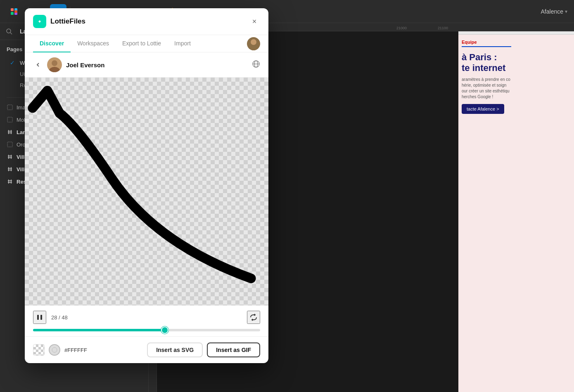 The image size is (574, 392). I want to click on insert-svg-button: Insert as SVG, so click(175, 350).